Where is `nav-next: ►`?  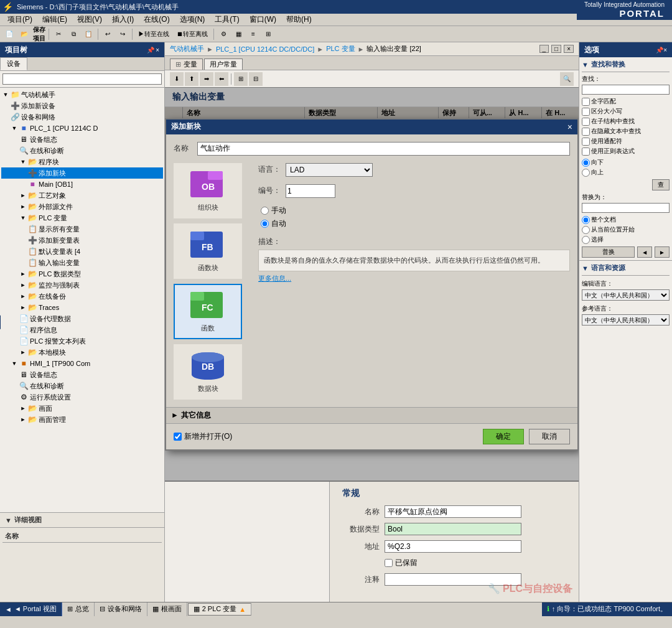
nav-next: ► is located at coordinates (662, 252).